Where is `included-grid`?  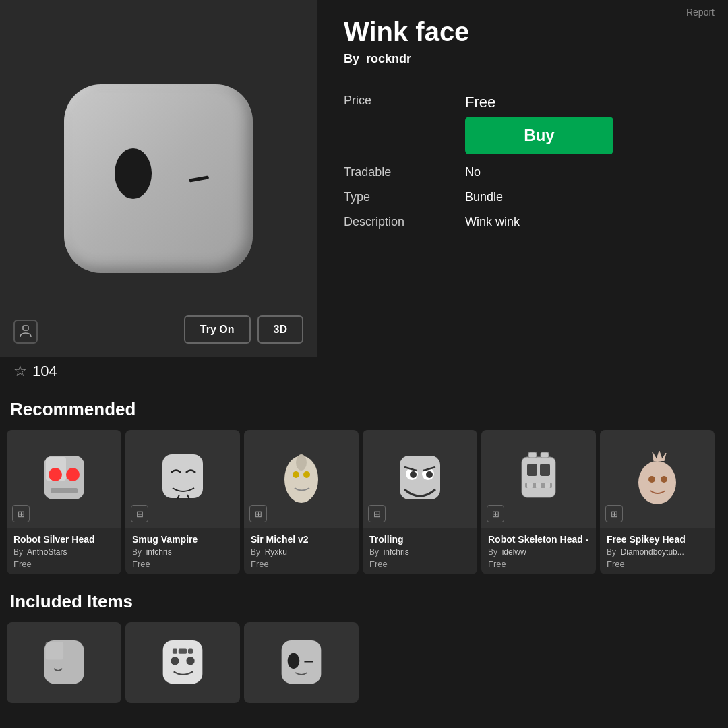 included-grid is located at coordinates (364, 663).